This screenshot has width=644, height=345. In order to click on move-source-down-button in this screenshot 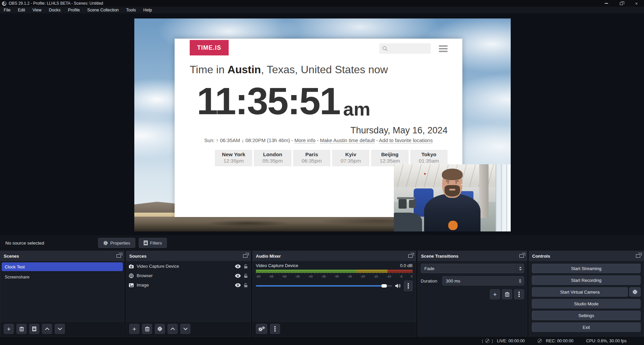, I will do `click(185, 329)`.